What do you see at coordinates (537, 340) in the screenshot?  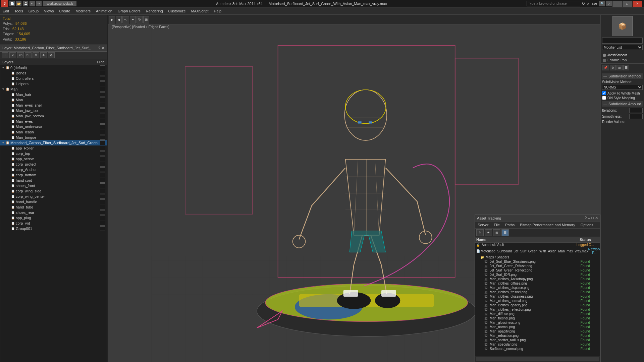 I see `asset-list-item: 🖼 Man_scatter_radius.png Found` at bounding box center [537, 340].